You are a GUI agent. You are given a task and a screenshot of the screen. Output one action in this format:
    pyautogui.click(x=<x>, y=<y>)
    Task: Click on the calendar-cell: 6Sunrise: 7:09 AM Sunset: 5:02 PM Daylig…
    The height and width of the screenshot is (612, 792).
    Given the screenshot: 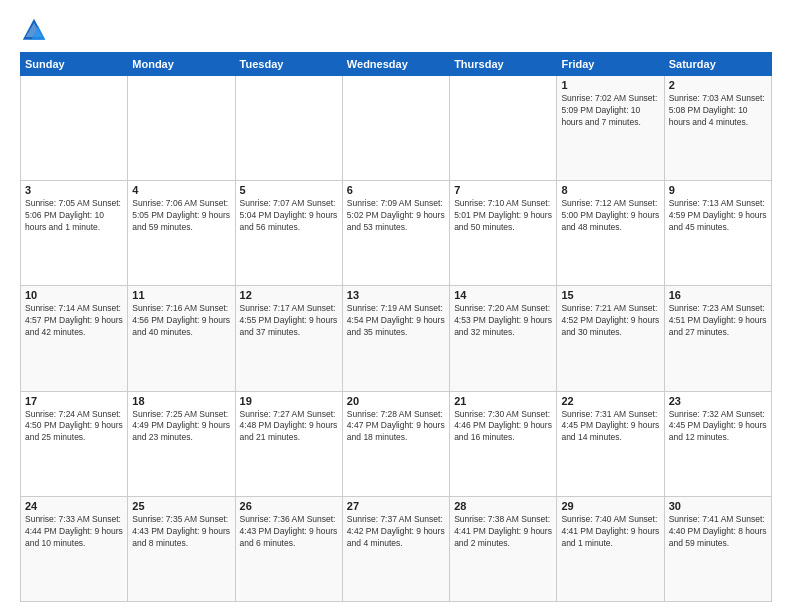 What is the action you would take?
    pyautogui.click(x=396, y=234)
    